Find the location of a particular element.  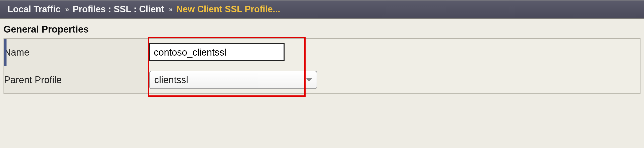

parent-profile-select: clientssl is located at coordinates (233, 80).